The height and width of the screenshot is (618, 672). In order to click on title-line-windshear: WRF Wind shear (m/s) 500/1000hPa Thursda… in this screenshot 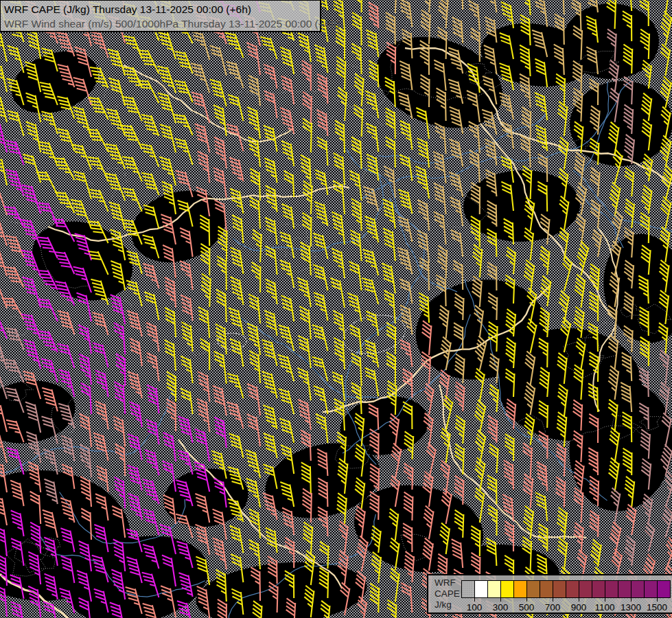, I will do `click(162, 23)`.